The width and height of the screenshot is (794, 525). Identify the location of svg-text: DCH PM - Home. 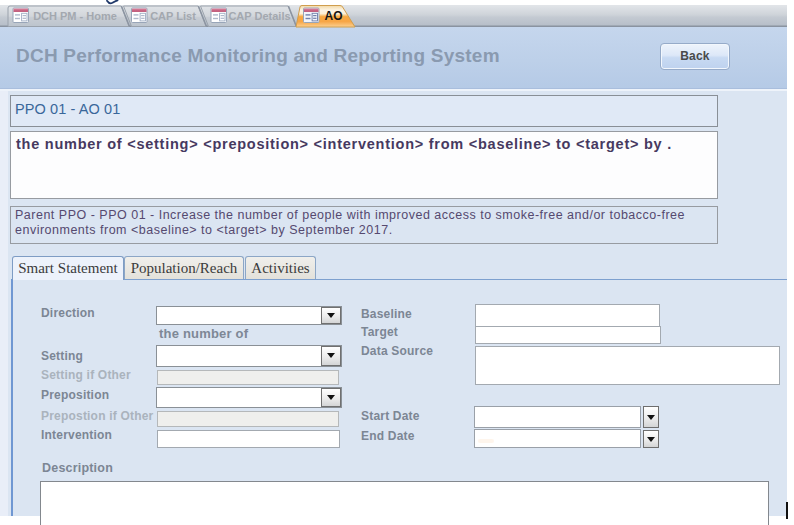
(75, 16).